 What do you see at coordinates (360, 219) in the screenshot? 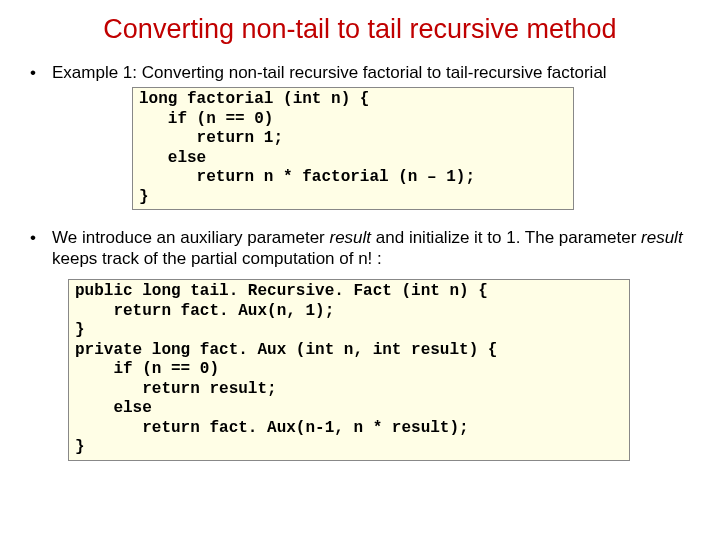
I see `spacer` at bounding box center [360, 219].